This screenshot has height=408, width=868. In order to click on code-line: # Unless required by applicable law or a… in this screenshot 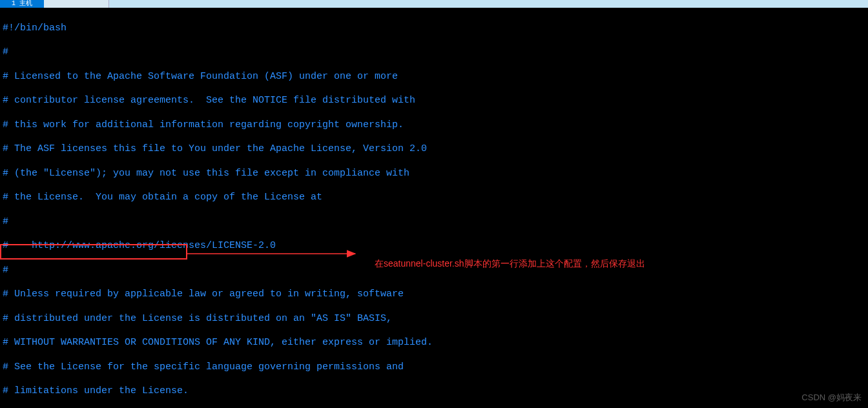, I will do `click(434, 294)`.